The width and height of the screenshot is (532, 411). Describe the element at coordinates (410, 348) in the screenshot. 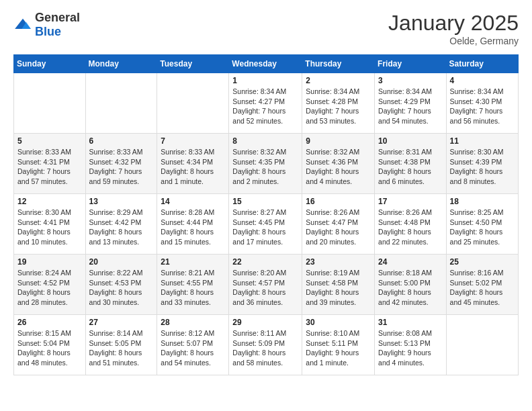

I see `day-info: Sunrise: 8:08 AM Sunset: 5:13 PM Dayligh…` at that location.